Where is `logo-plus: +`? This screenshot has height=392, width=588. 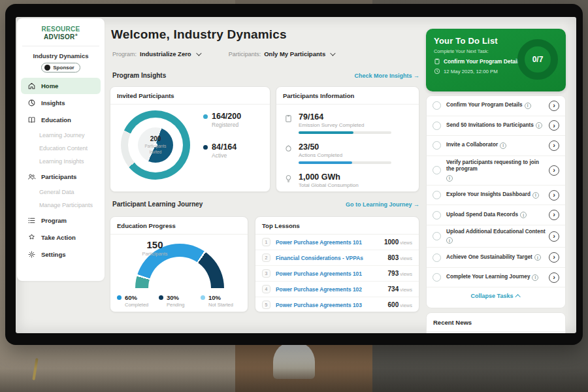 logo-plus: + is located at coordinates (76, 35).